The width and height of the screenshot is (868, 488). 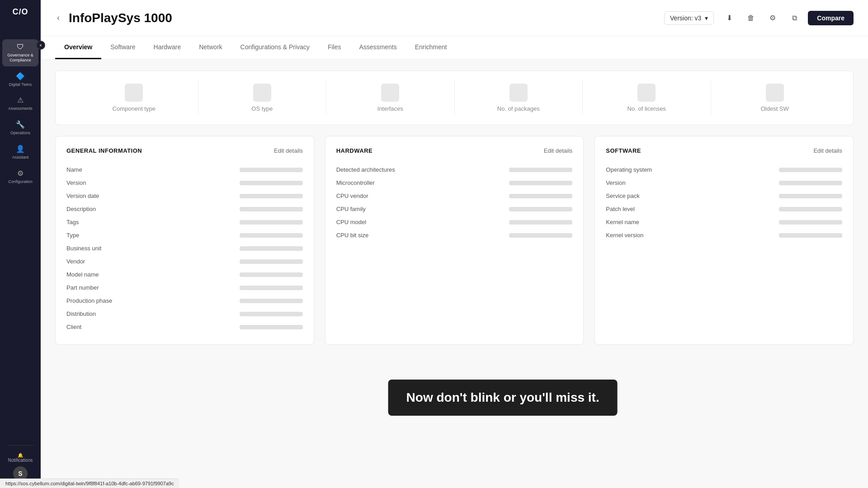 What do you see at coordinates (134, 108) in the screenshot?
I see `stat-label-component-type: Component type` at bounding box center [134, 108].